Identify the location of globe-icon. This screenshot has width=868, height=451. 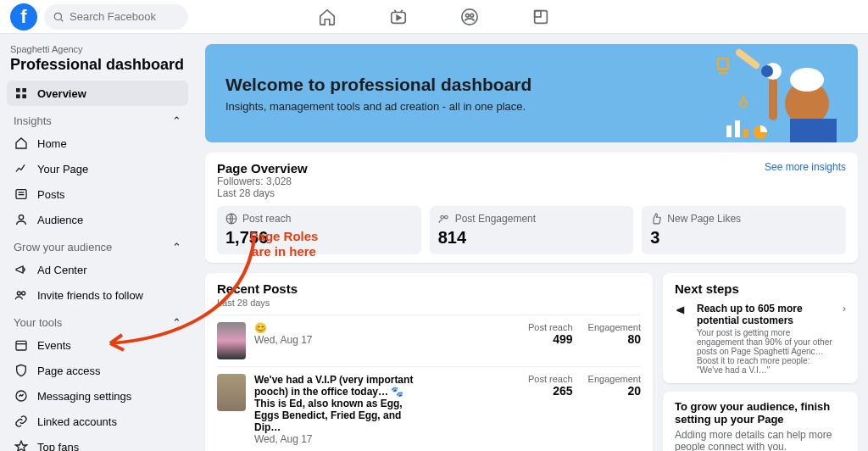
(231, 219).